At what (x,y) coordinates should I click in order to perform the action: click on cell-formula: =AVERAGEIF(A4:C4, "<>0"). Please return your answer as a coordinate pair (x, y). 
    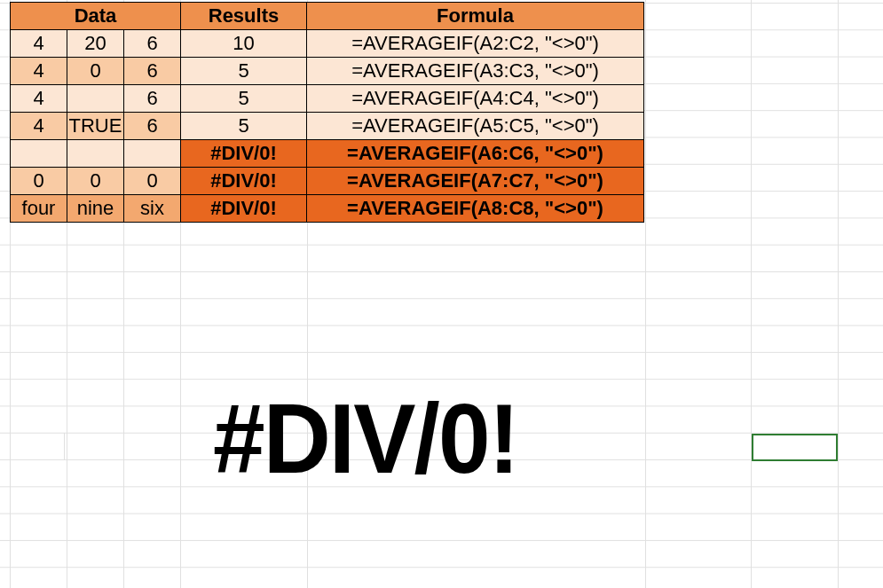
    Looking at the image, I should click on (476, 99).